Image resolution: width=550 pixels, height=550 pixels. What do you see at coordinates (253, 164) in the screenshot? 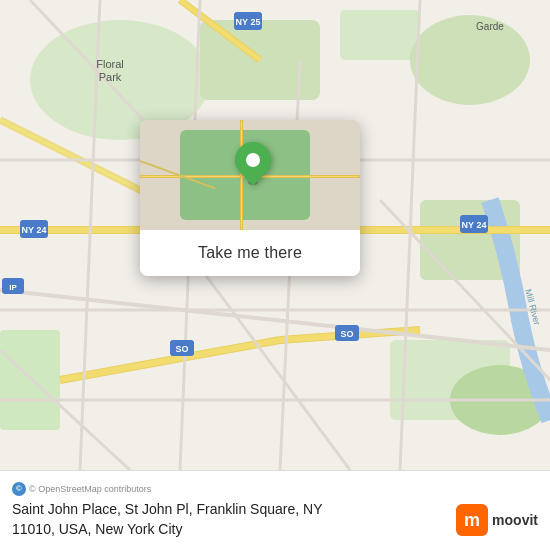
I see `location-pin` at bounding box center [253, 164].